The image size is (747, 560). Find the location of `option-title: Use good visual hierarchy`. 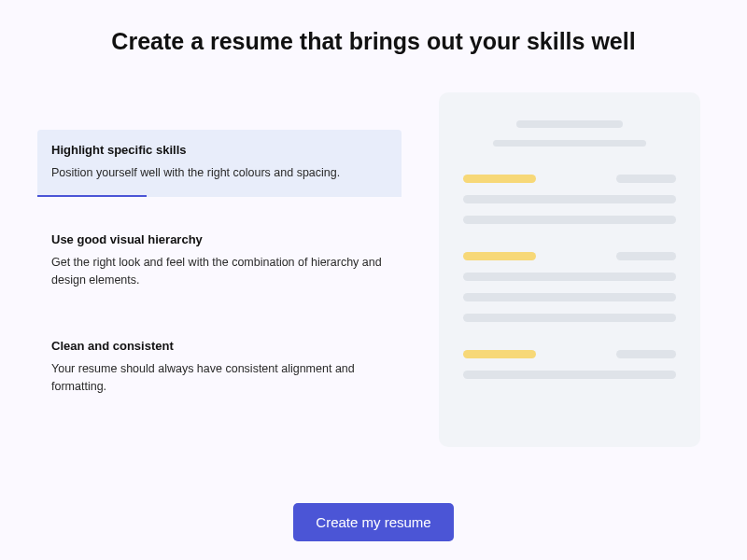

option-title: Use good visual hierarchy is located at coordinates (219, 239).